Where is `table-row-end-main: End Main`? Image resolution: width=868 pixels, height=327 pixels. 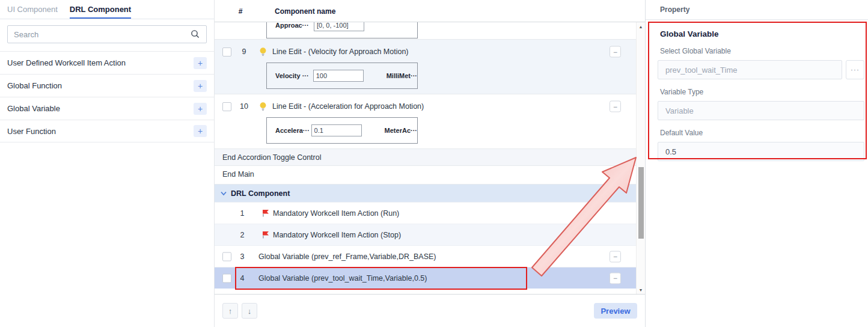 table-row-end-main: End Main is located at coordinates (426, 174).